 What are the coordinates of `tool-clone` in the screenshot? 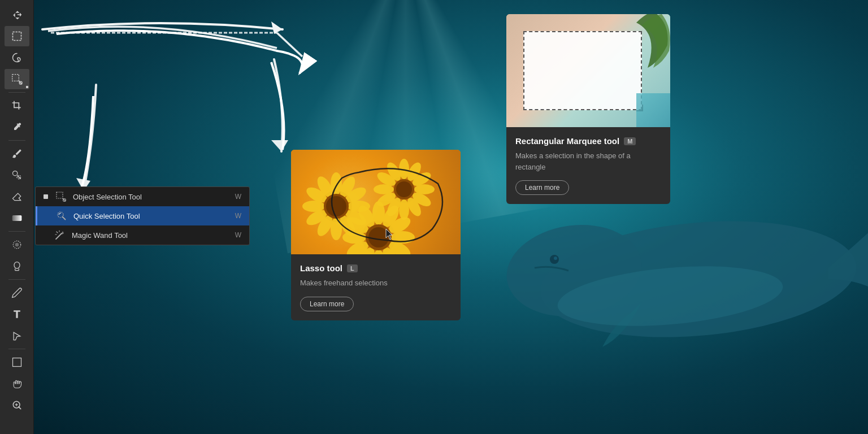 It's located at (17, 175).